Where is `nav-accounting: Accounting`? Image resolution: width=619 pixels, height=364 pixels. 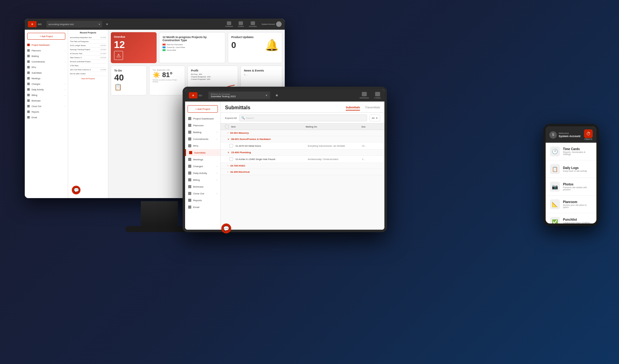
nav-accounting: Accounting is located at coordinates (253, 24).